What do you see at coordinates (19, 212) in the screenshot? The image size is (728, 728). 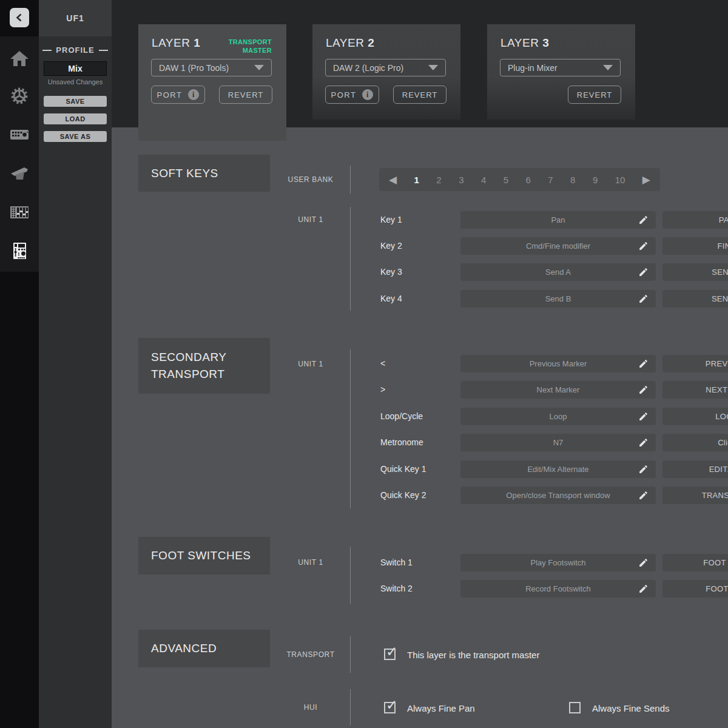 I see `uf8-fader-unit-icon` at bounding box center [19, 212].